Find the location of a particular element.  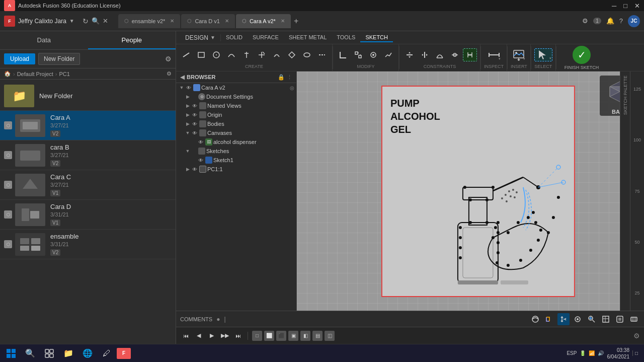

taskbar-explorer-icon: 📁 is located at coordinates (68, 353).